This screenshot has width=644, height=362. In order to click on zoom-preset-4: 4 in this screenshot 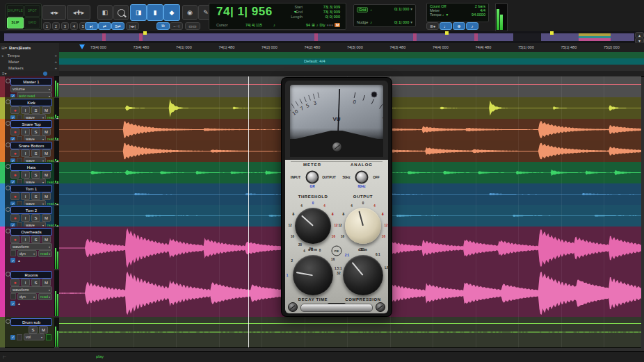, I will do `click(74, 26)`.